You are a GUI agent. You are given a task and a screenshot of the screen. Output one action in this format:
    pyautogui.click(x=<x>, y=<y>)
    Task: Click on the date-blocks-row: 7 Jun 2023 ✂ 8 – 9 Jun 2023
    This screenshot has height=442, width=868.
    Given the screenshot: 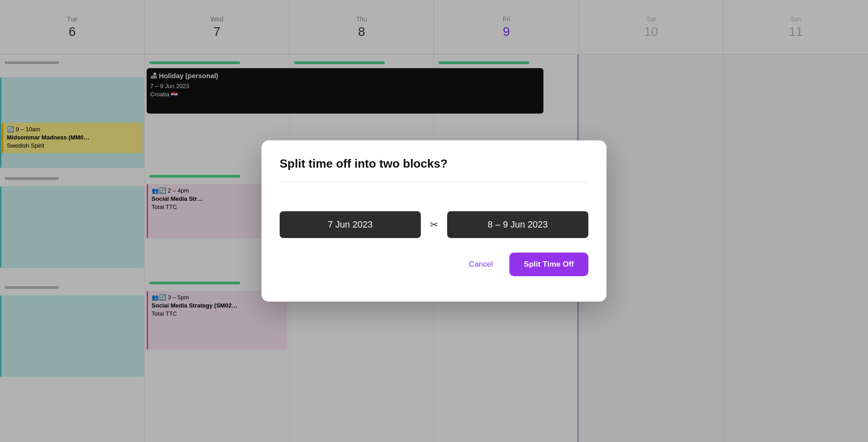 What is the action you would take?
    pyautogui.click(x=434, y=224)
    